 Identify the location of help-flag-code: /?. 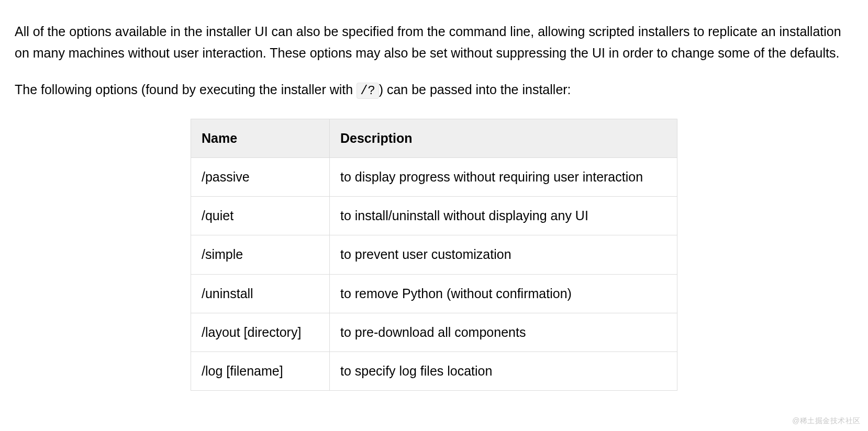
(368, 91).